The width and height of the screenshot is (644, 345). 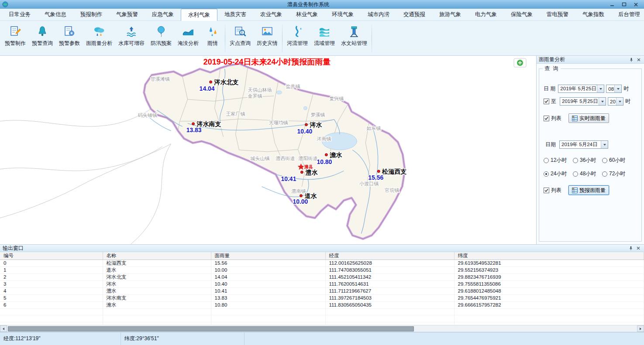 What do you see at coordinates (590, 154) in the screenshot?
I see `panel-body: 查 询 日 期 2019年 5月25日 08 时` at bounding box center [590, 154].